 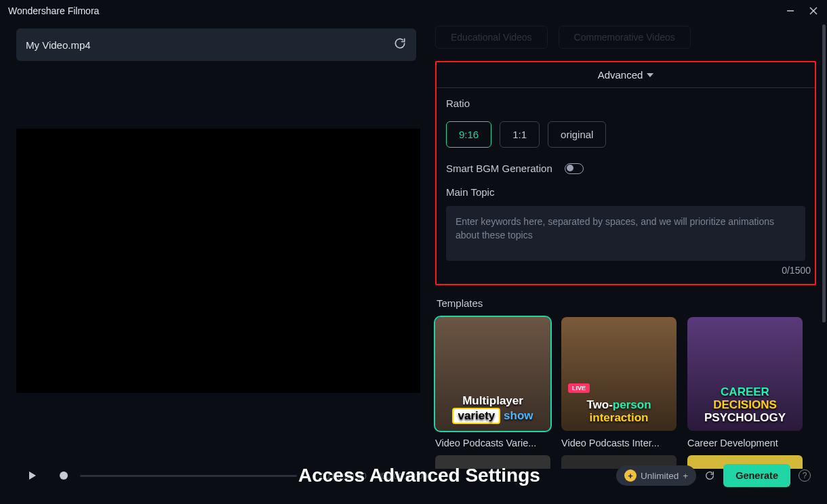 What do you see at coordinates (499, 168) in the screenshot?
I see `bgm-label: Smart BGM Generation` at bounding box center [499, 168].